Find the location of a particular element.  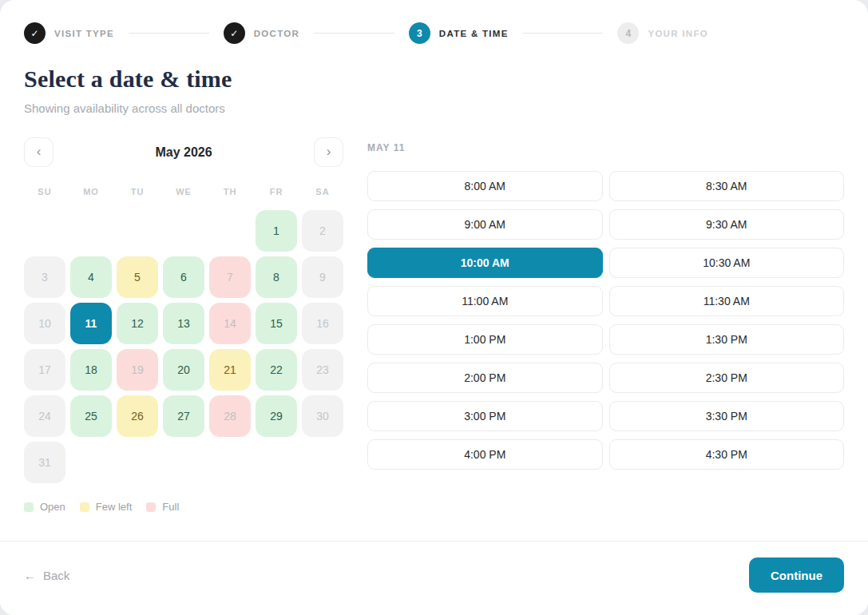

calendar-day-12: 12 is located at coordinates (137, 323).